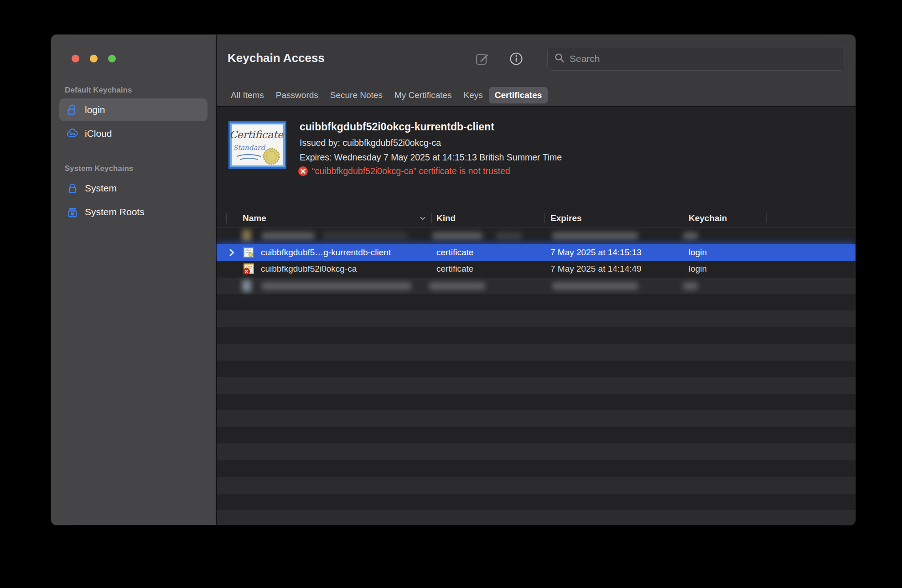 This screenshot has width=902, height=588. I want to click on cert-badge-title: Certificate, so click(257, 135).